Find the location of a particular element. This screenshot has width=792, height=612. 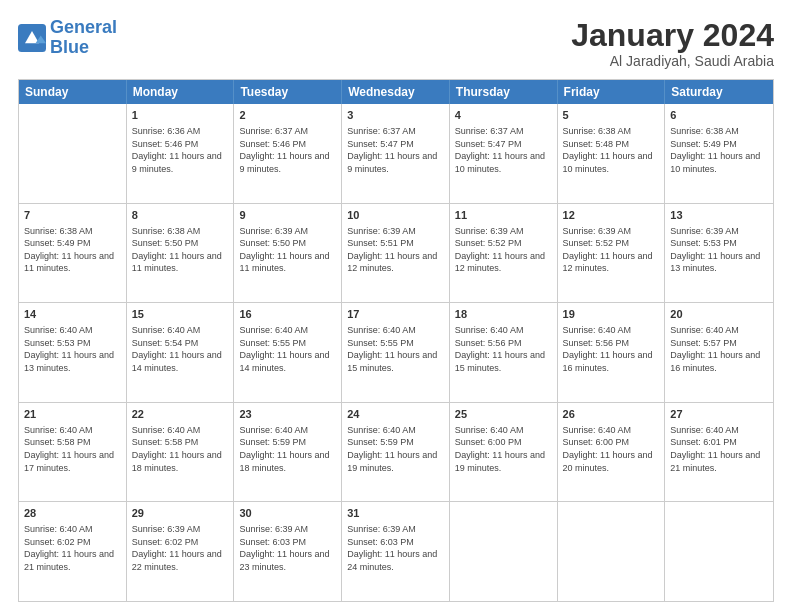

cell-info: Sunrise: 6:40 AMSunset: 6:02 PMDaylight:… is located at coordinates (72, 548).